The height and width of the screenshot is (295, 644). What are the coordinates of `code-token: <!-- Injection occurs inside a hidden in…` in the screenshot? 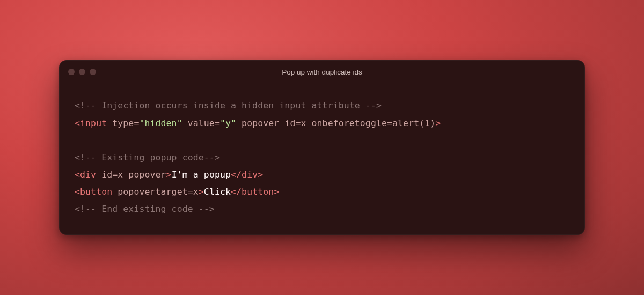 It's located at (228, 105).